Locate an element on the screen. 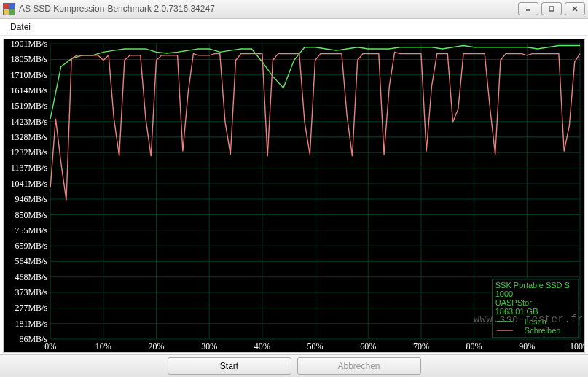 The image size is (588, 377). minimize-button is located at coordinates (528, 9).